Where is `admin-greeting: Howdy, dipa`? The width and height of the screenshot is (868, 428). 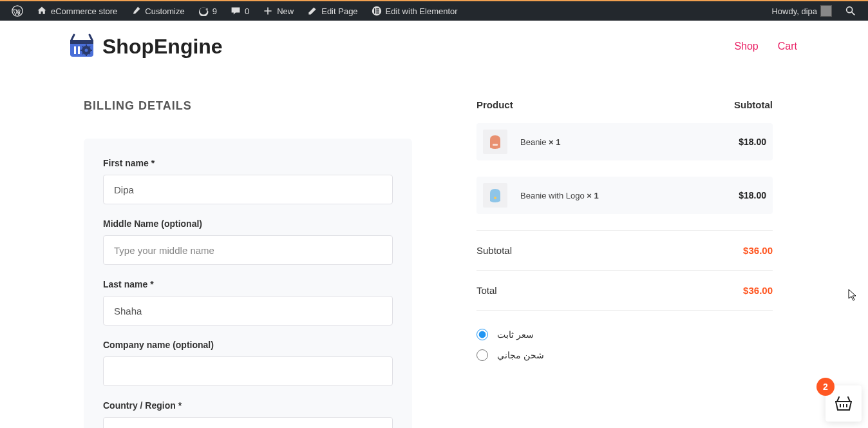
admin-greeting: Howdy, dipa is located at coordinates (795, 12).